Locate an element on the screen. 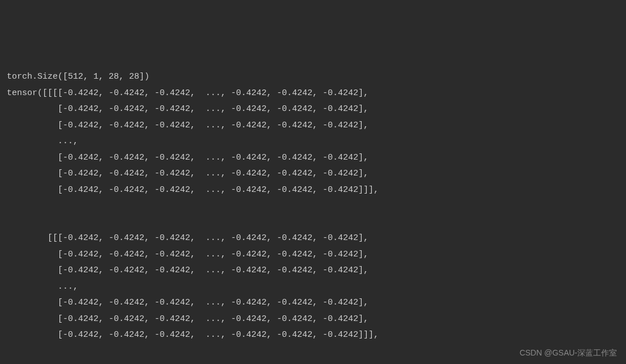  output-line-4: ..., is located at coordinates (313, 142).